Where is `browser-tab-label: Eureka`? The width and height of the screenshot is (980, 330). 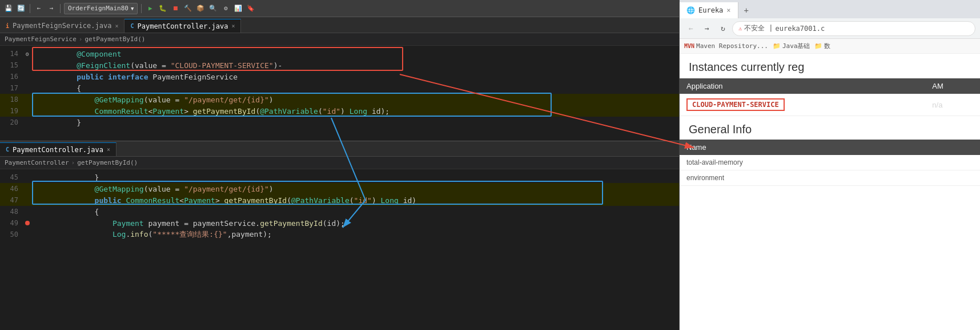 browser-tab-label: Eureka is located at coordinates (710, 10).